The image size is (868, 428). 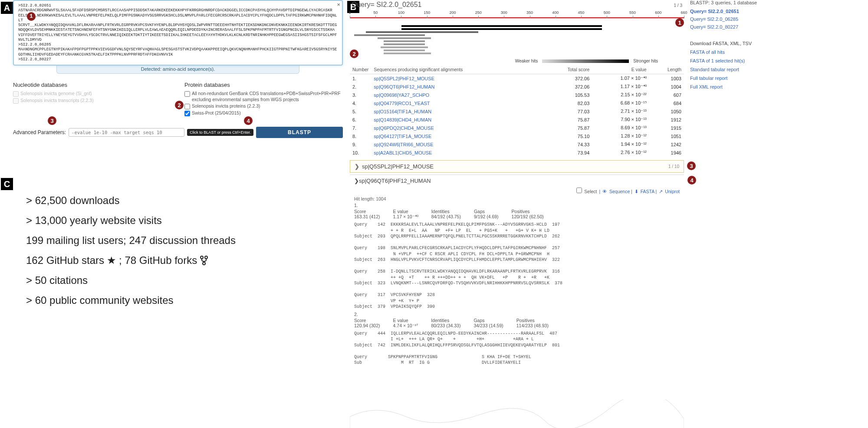 I want to click on badge-b4: 4, so click(x=692, y=180).